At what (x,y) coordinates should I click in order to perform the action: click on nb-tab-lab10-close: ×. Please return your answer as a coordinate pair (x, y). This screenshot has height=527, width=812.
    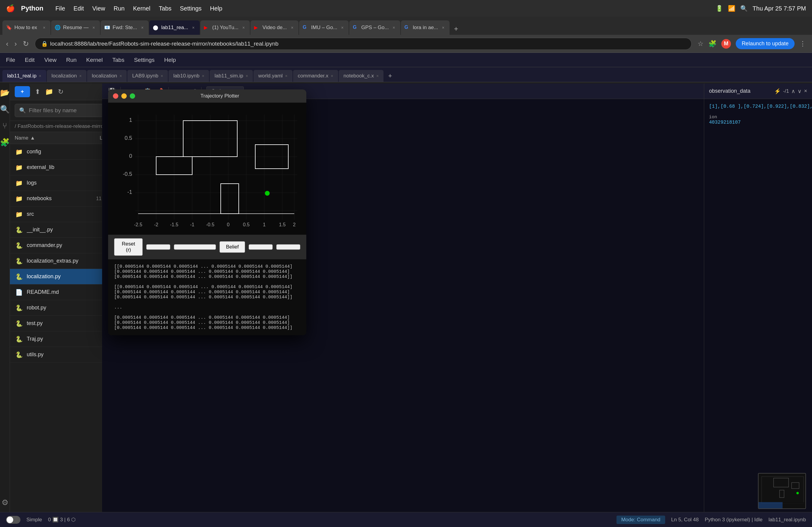
    Looking at the image, I should click on (203, 76).